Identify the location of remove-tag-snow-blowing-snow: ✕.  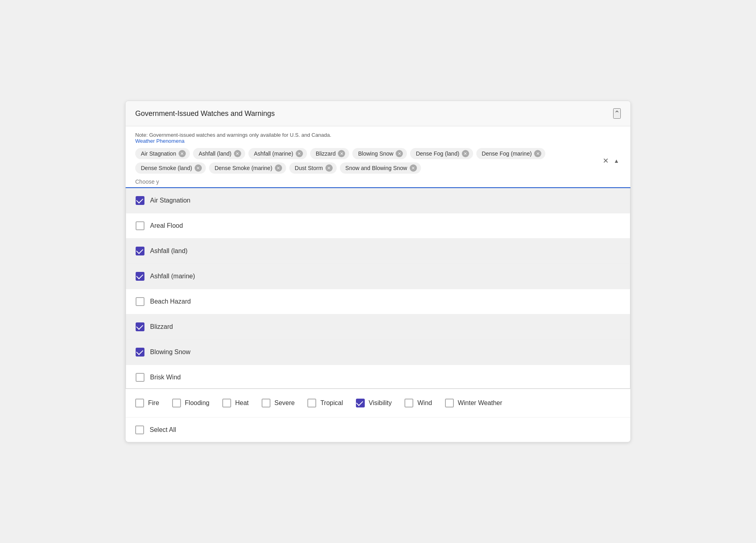
(413, 168).